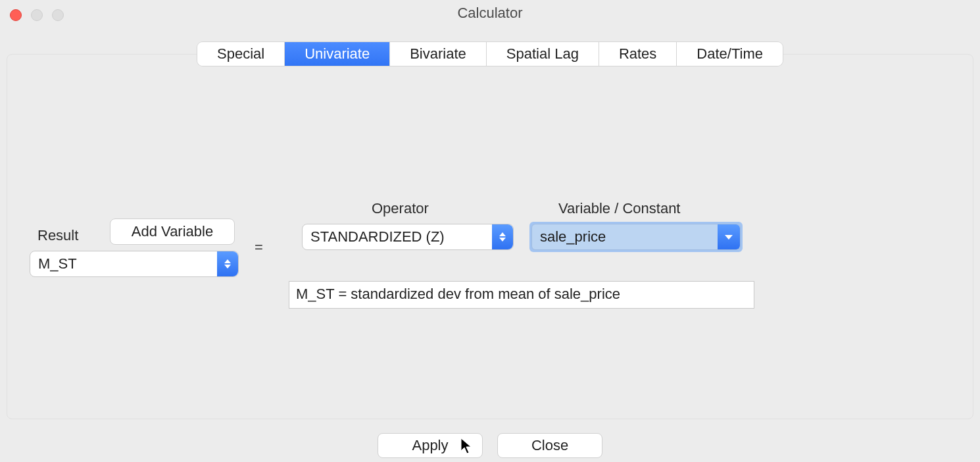 This screenshot has width=980, height=462. Describe the element at coordinates (490, 13) in the screenshot. I see `window-title: Calculator` at that location.